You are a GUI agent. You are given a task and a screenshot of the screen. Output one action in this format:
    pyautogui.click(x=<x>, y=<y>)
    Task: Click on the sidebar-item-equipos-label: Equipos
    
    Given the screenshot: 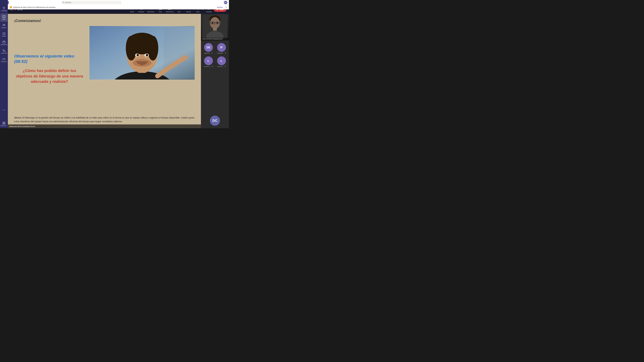 What is the action you would take?
    pyautogui.click(x=4, y=28)
    